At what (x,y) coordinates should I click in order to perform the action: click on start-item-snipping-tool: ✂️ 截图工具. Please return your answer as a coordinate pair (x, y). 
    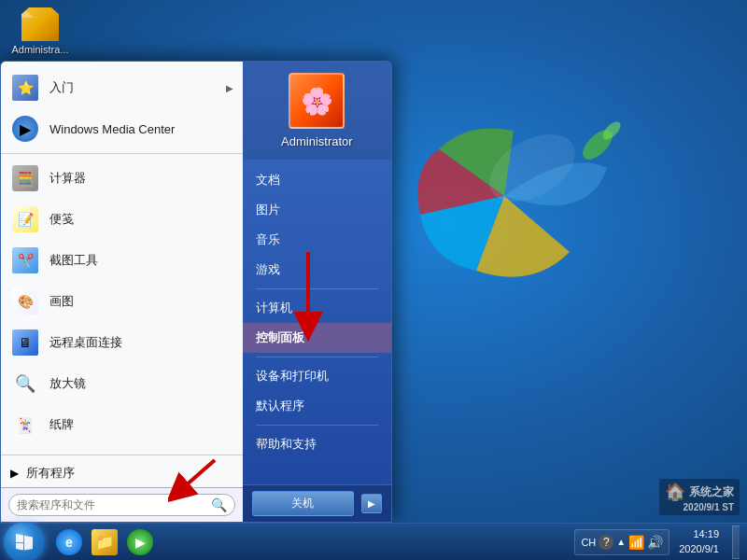
    Looking at the image, I should click on (121, 260).